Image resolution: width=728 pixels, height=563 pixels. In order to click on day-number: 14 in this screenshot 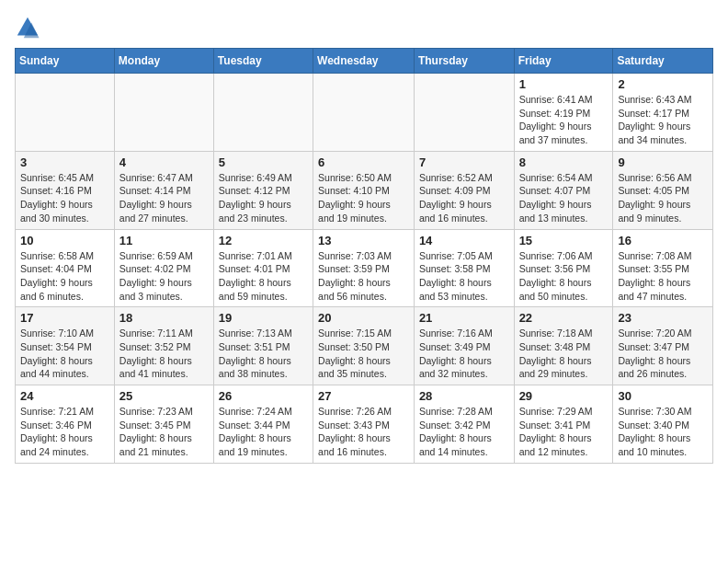, I will do `click(464, 241)`.